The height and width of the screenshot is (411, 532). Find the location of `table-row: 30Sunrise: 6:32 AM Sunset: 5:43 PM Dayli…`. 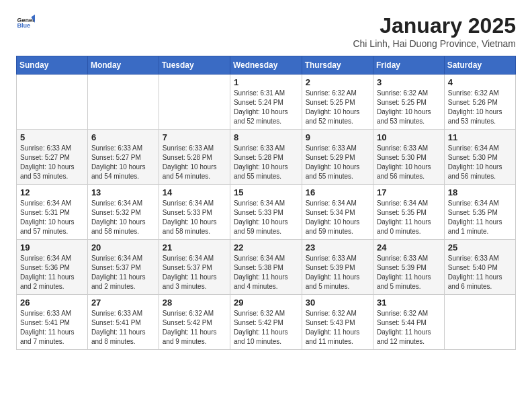

table-row: 30Sunrise: 6:32 AM Sunset: 5:43 PM Dayli… is located at coordinates (337, 322).